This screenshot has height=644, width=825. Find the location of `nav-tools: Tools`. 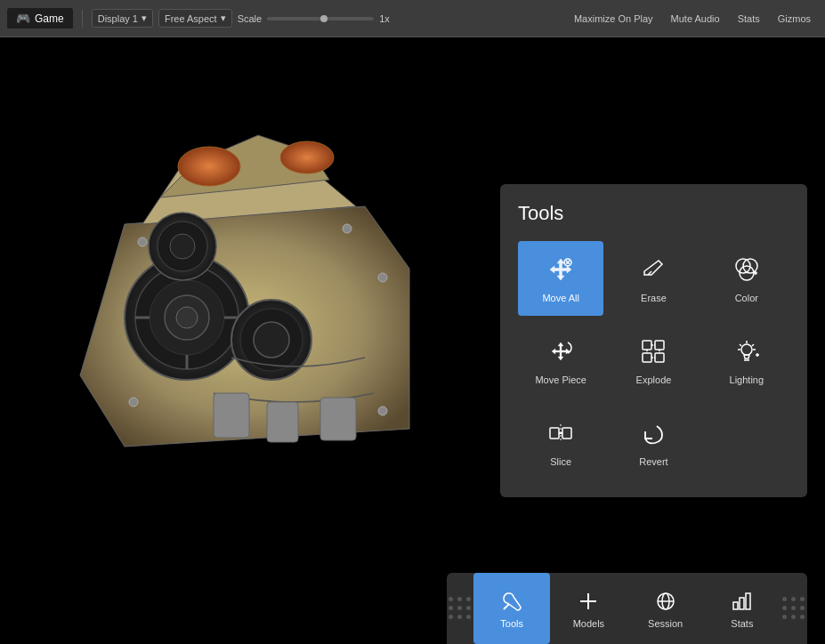

nav-tools: Tools is located at coordinates (512, 608).